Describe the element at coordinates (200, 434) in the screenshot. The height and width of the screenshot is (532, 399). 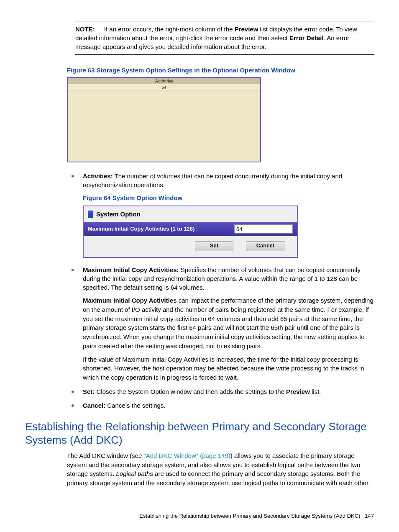
I see `section-heading: Establishing the Relationship between Pr…` at that location.